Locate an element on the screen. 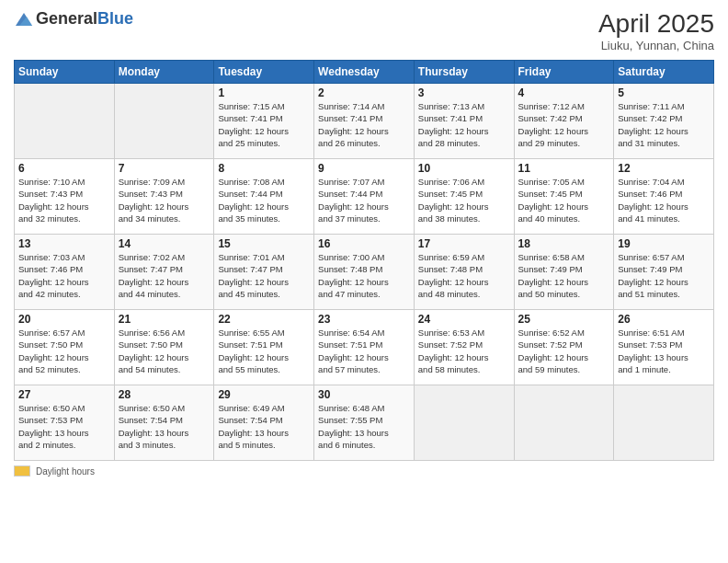 The width and height of the screenshot is (728, 563). footer-note: Daylight hours is located at coordinates (364, 471).